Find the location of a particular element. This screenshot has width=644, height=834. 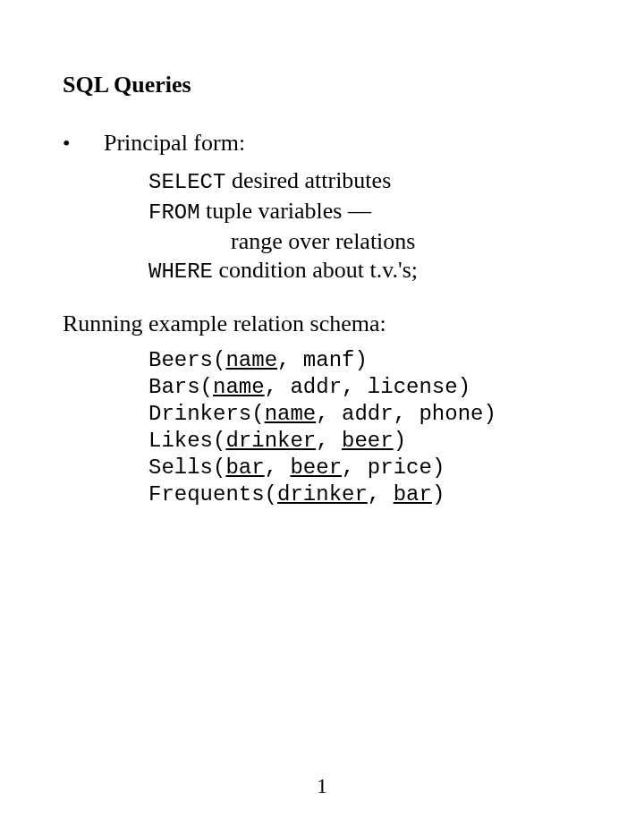

rel-name: Frequents( is located at coordinates (213, 494).